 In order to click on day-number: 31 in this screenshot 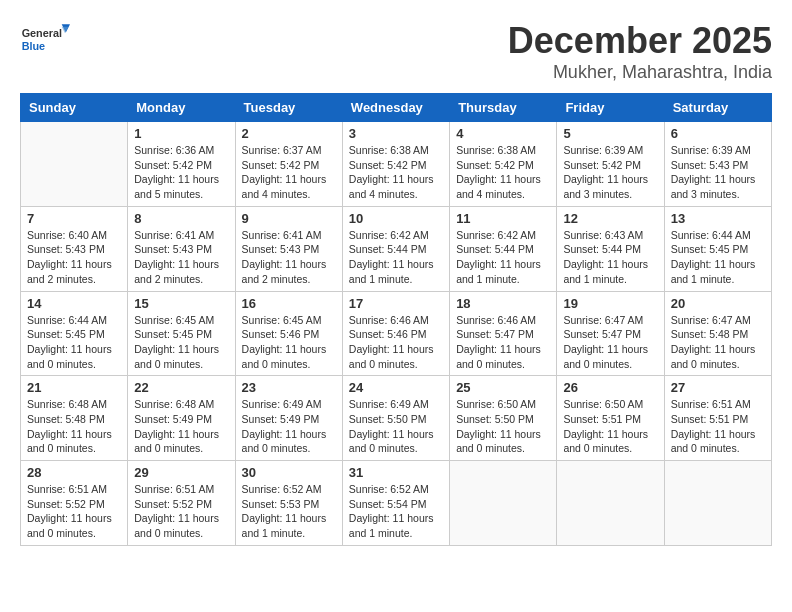, I will do `click(396, 472)`.